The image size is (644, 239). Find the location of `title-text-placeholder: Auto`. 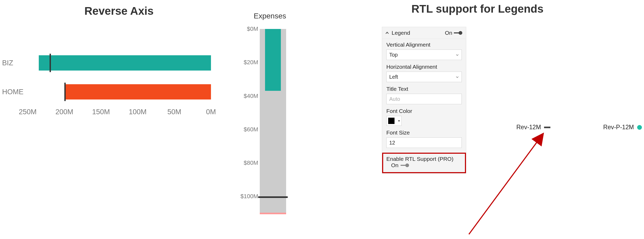

title-text-placeholder: Auto is located at coordinates (395, 99).